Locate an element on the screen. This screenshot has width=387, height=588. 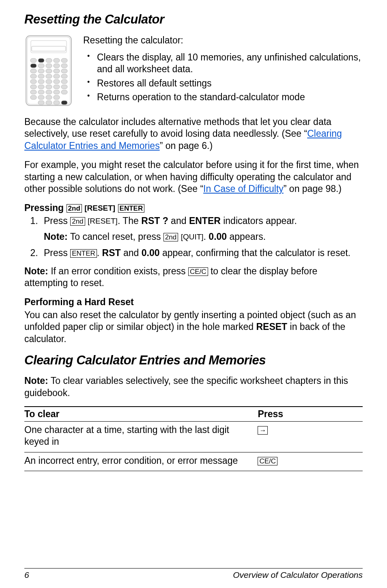
page-footer: 6 Overview of Calculator Operations is located at coordinates (194, 574).